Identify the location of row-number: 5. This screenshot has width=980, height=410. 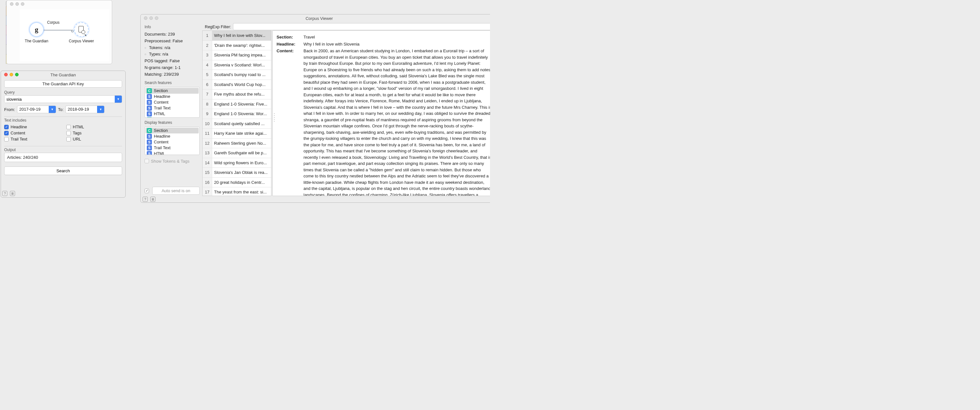
(207, 75).